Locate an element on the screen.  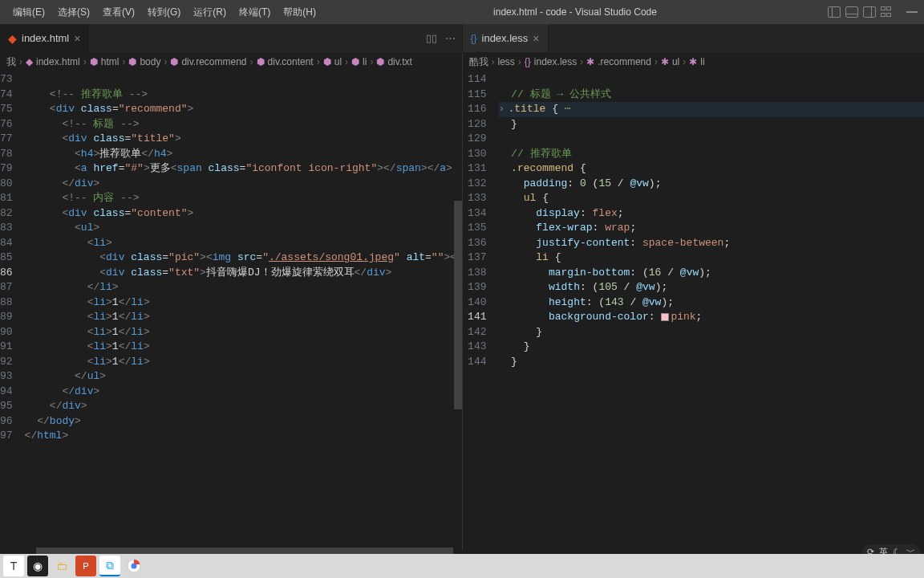
breadcrumb-item: 酷我 is located at coordinates (479, 63).